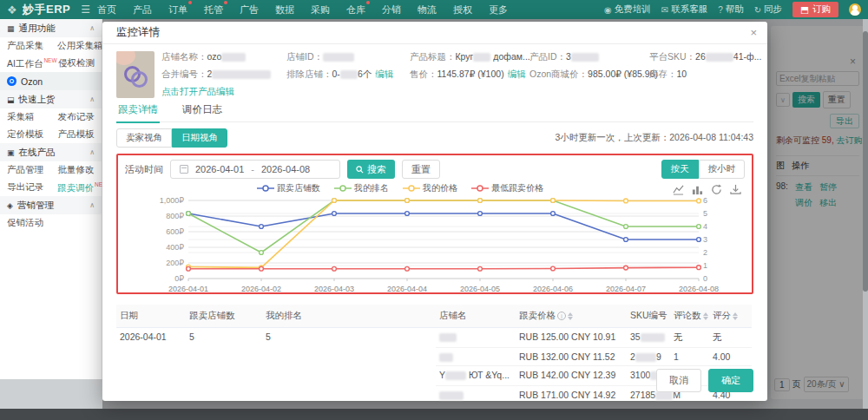 The height and width of the screenshot is (420, 868). What do you see at coordinates (138, 113) in the screenshot?
I see `tab-follow-detail: 跟卖详情` at bounding box center [138, 113].